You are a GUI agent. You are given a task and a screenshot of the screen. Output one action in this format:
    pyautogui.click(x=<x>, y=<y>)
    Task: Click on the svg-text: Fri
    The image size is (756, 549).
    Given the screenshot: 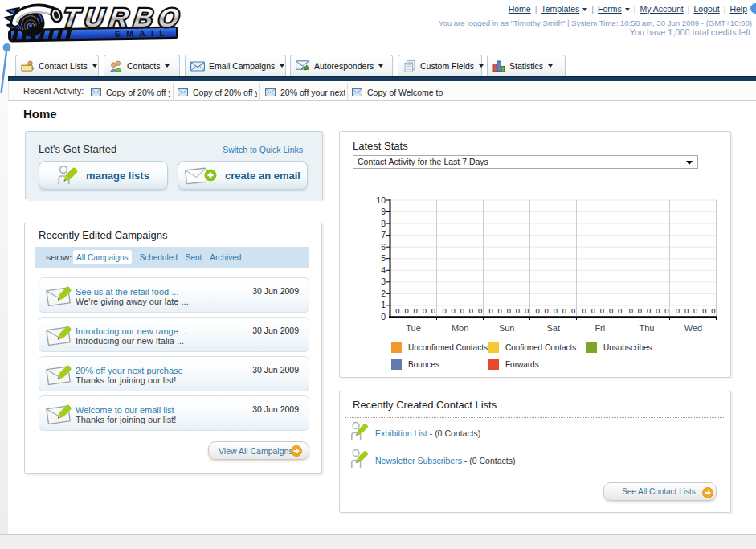 What is the action you would take?
    pyautogui.click(x=599, y=328)
    